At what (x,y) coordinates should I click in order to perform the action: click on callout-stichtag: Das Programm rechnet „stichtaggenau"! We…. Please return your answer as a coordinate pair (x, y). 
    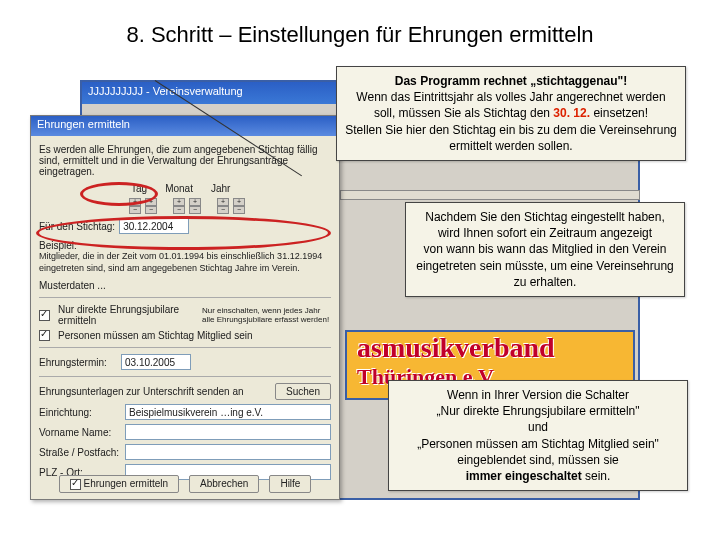
    Looking at the image, I should click on (511, 114).